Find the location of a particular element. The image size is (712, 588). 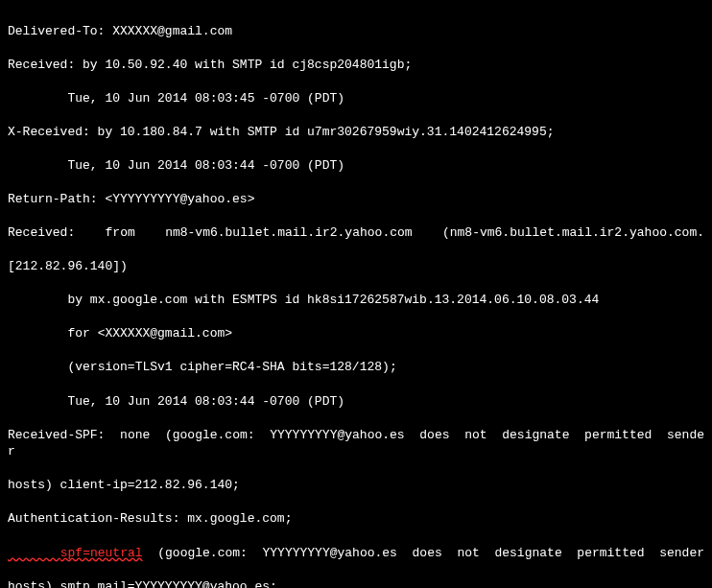

header-received-1b: Tue, 10 Jun 2014 08:03:45 -0700 (PDT) is located at coordinates (356, 99).